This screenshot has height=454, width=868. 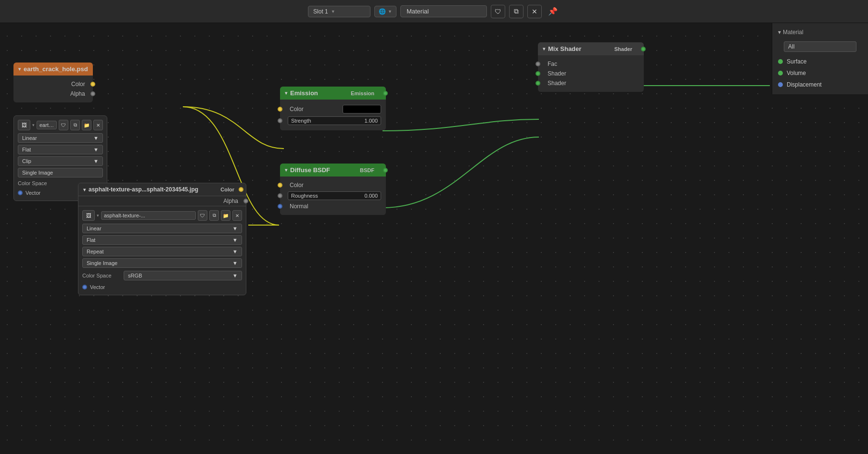 What do you see at coordinates (280, 206) in the screenshot?
I see `diffuse-normal-socket` at bounding box center [280, 206].